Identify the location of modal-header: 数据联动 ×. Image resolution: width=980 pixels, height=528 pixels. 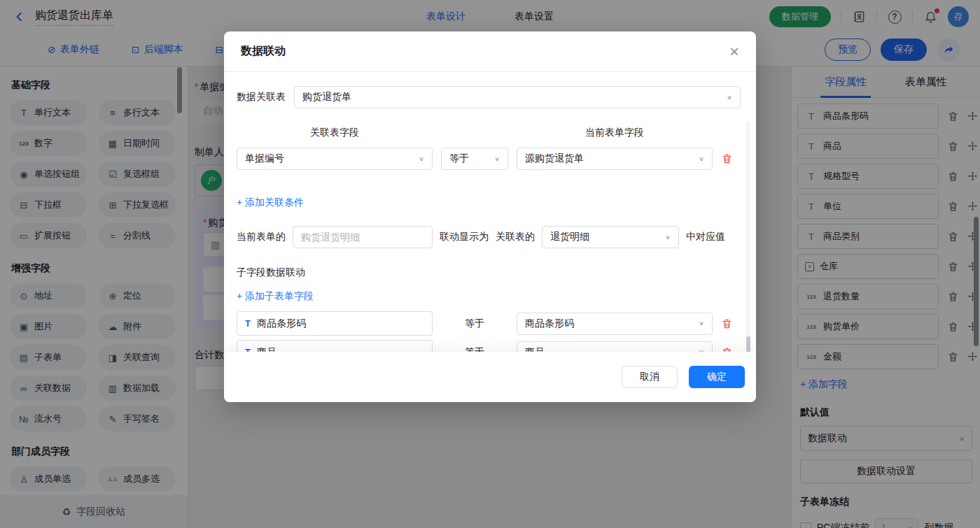
(490, 52).